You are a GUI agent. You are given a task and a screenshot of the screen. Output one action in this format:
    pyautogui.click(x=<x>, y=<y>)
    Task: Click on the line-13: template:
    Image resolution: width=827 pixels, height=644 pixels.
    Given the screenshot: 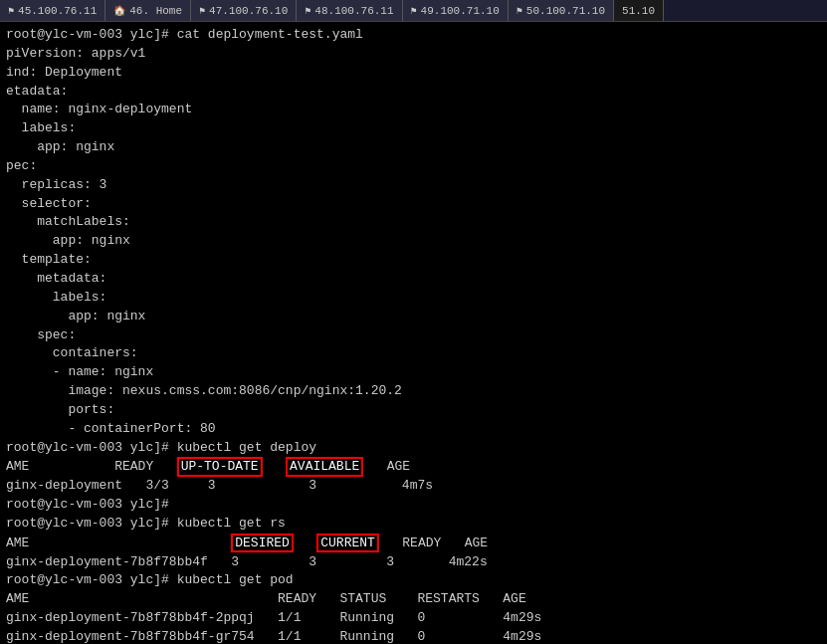 What is the action you would take?
    pyautogui.click(x=414, y=261)
    